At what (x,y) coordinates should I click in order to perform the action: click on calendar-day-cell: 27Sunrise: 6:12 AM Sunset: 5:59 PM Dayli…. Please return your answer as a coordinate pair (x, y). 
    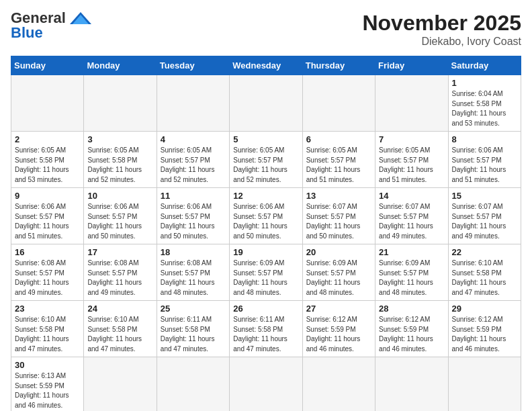
    Looking at the image, I should click on (339, 329).